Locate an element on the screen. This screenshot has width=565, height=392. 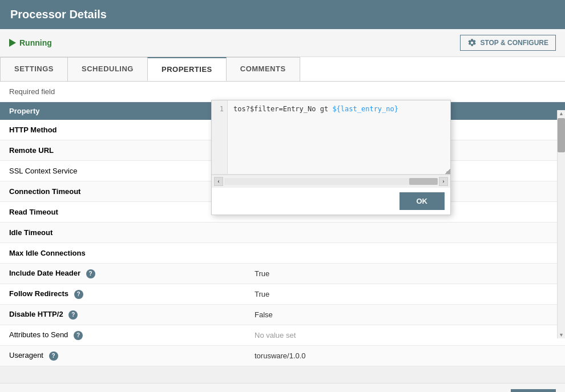
value-editor-popup: 1 tos?$filter=Entry_No gt ${last_entry_n… is located at coordinates (331, 157).